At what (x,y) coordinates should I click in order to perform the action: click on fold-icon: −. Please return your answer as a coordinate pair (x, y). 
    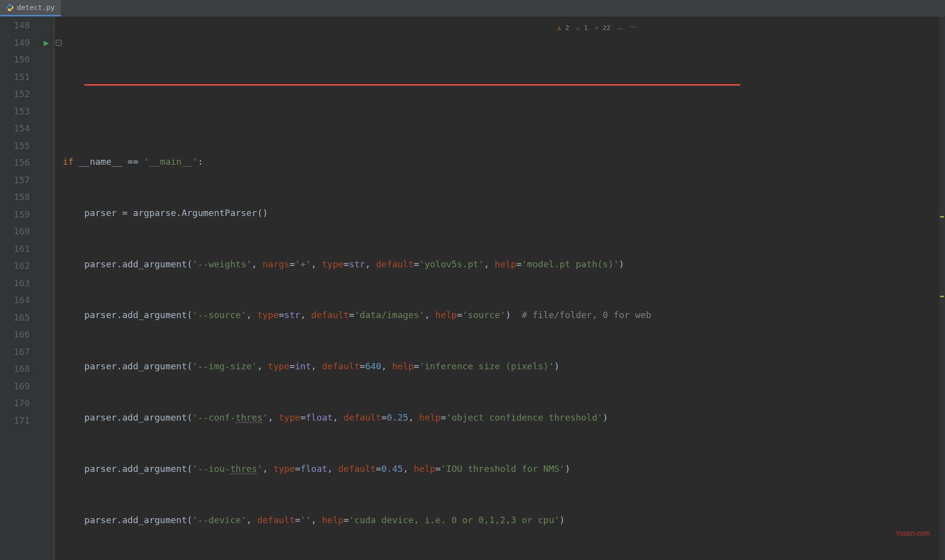
    Looking at the image, I should click on (59, 43).